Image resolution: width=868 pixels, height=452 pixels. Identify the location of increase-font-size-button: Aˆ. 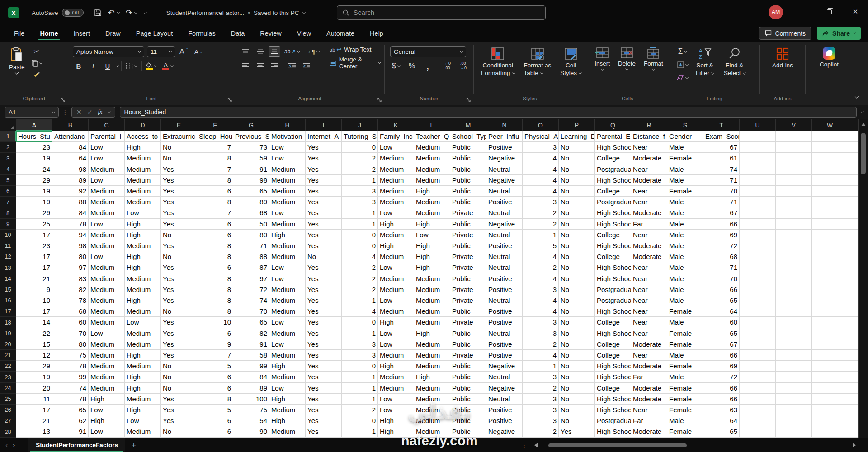
(184, 52).